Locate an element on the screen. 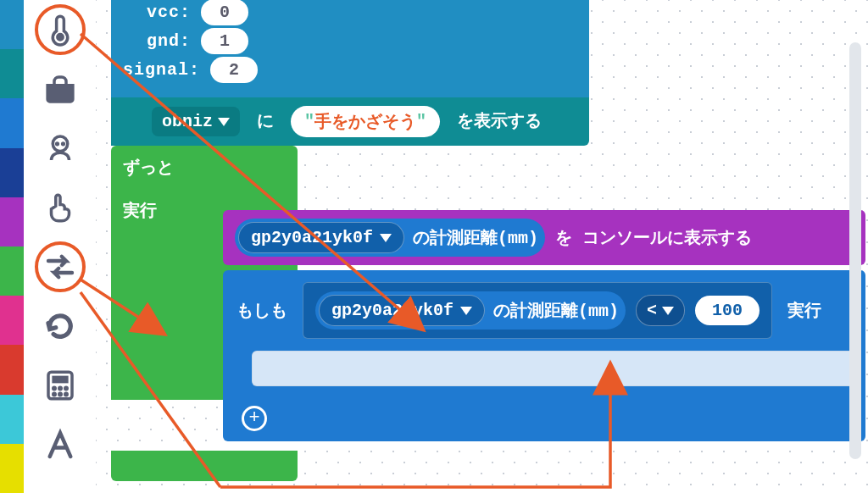  category-rail is located at coordinates (12, 246).